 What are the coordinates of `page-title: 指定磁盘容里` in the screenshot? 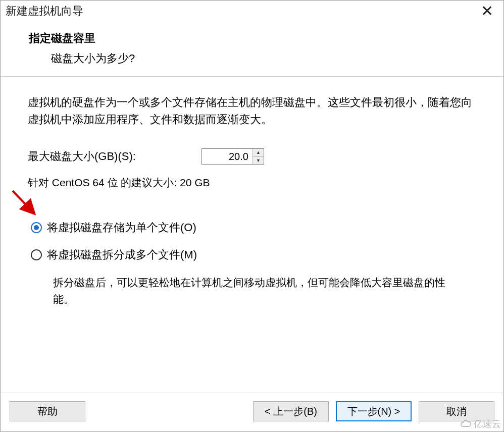 It's located at (266, 38).